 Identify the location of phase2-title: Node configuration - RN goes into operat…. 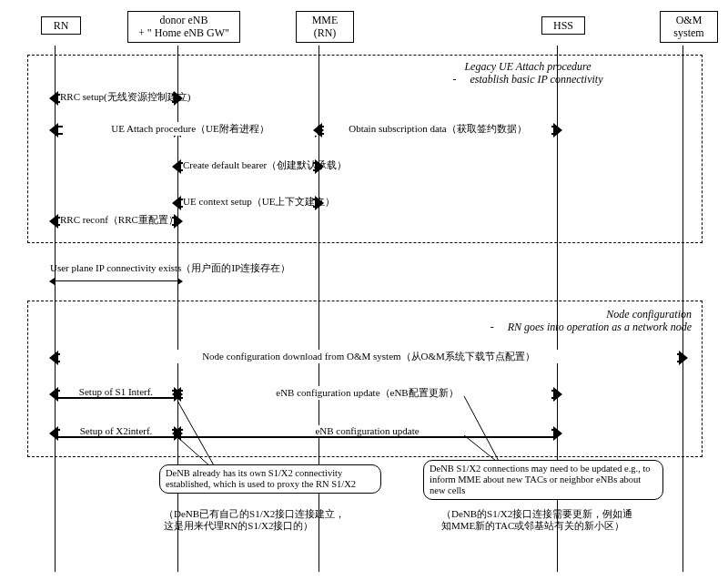
(541, 321).